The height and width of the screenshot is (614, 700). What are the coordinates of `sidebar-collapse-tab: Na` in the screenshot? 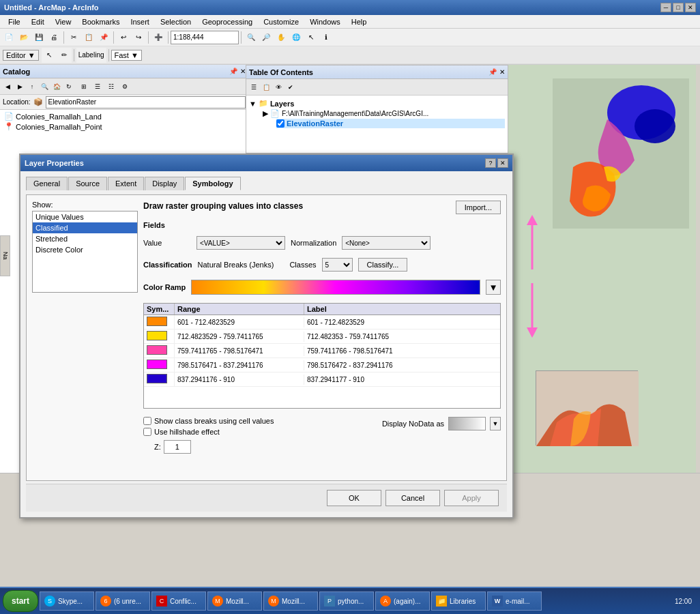 It's located at (5, 256).